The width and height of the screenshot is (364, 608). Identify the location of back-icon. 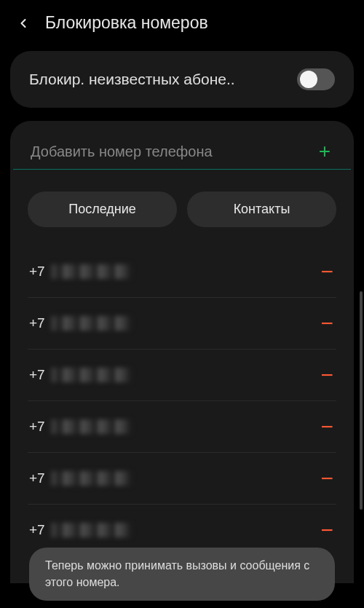
(23, 23).